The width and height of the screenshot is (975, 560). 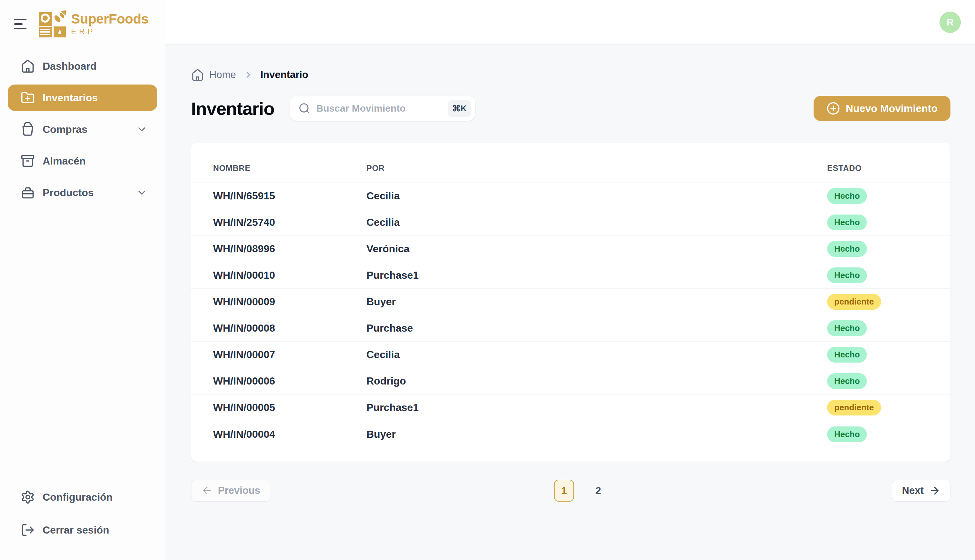 What do you see at coordinates (207, 491) in the screenshot?
I see `arrow-left-icon` at bounding box center [207, 491].